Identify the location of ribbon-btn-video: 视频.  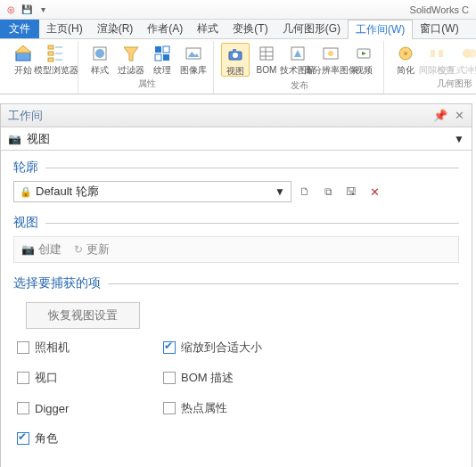
(364, 60).